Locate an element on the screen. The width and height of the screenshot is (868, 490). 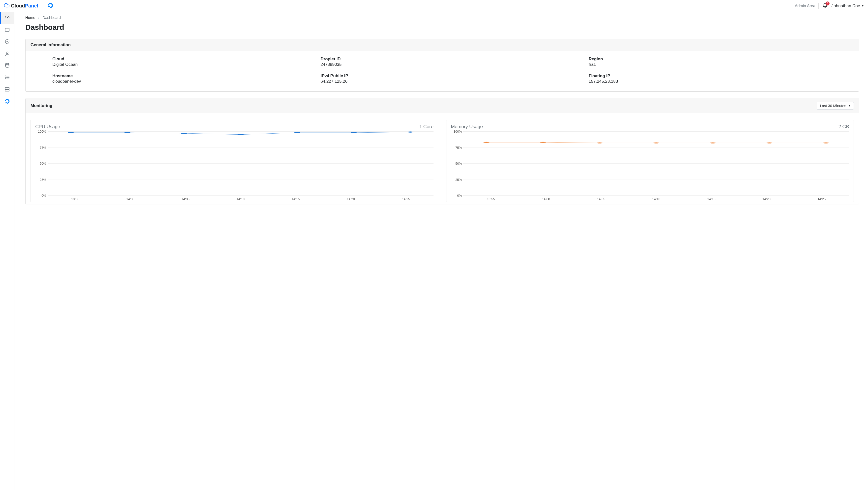
server-icon is located at coordinates (7, 89).